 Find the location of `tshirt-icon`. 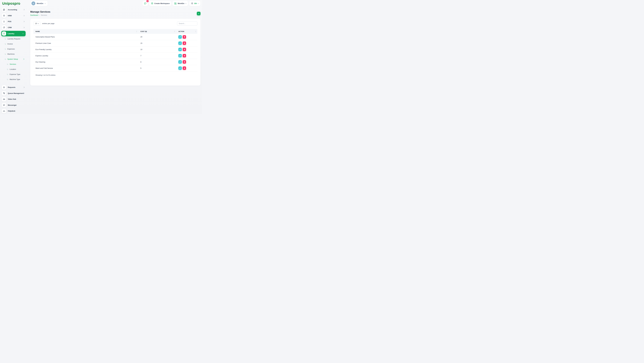

tshirt-icon is located at coordinates (4, 34).